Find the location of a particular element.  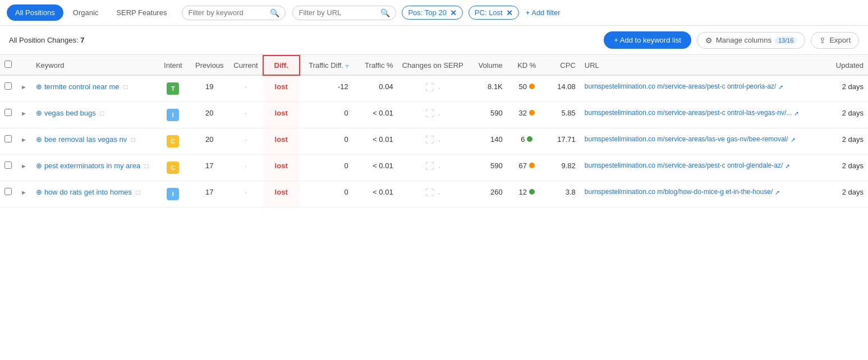

col-header-traffic-pct: Traffic % is located at coordinates (375, 65).